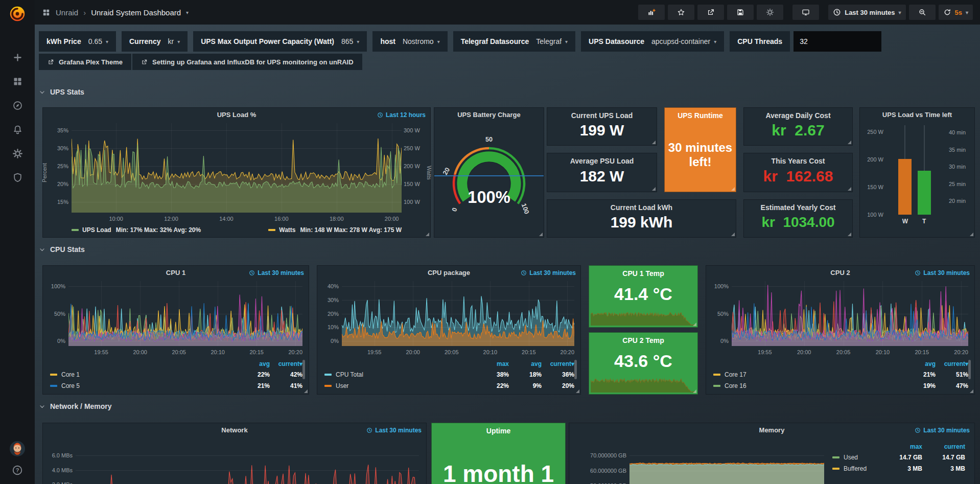 This screenshot has width=980, height=484. I want to click on explore-icon, so click(17, 105).